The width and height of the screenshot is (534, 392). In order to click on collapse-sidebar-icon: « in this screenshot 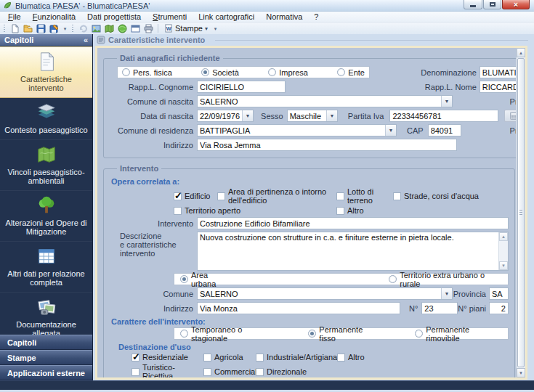, I will do `click(86, 40)`.